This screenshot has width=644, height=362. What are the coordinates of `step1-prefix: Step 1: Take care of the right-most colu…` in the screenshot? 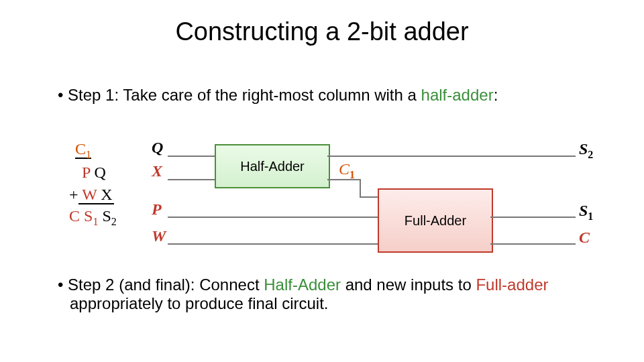 It's located at (244, 95).